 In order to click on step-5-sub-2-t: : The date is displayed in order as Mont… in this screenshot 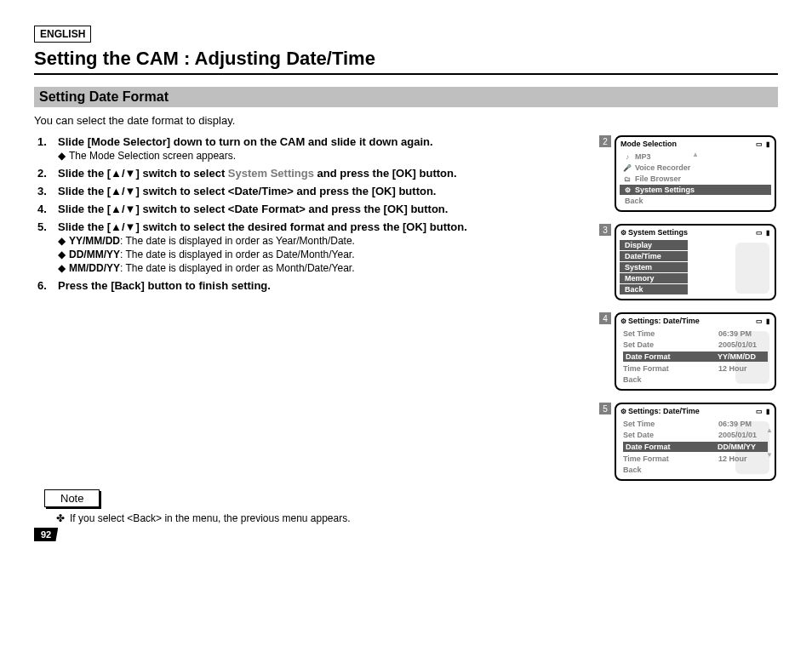, I will do `click(237, 268)`.